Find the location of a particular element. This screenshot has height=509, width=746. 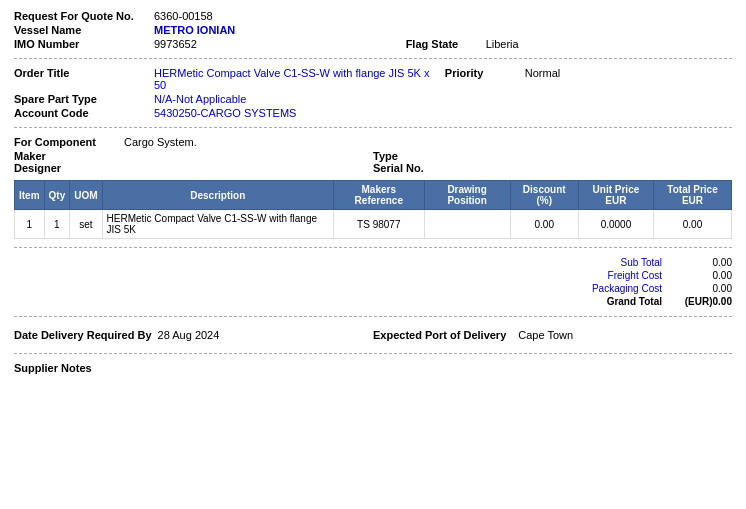

freight-row: Freight Cost 0.00 is located at coordinates (582, 276).